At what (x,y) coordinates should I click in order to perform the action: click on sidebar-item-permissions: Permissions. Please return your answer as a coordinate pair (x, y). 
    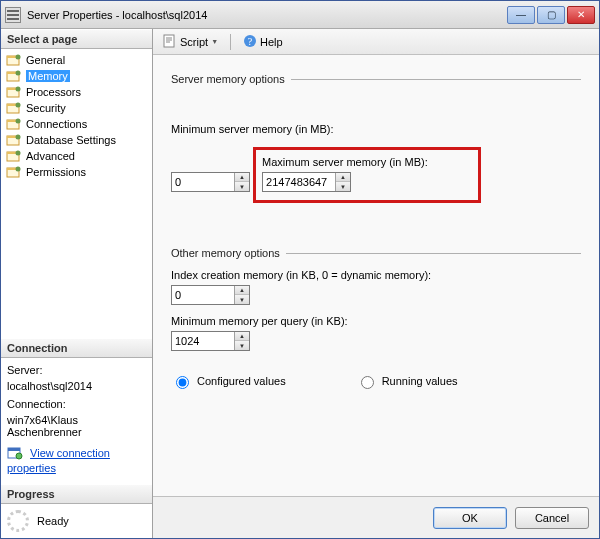
    Looking at the image, I should click on (76, 172).